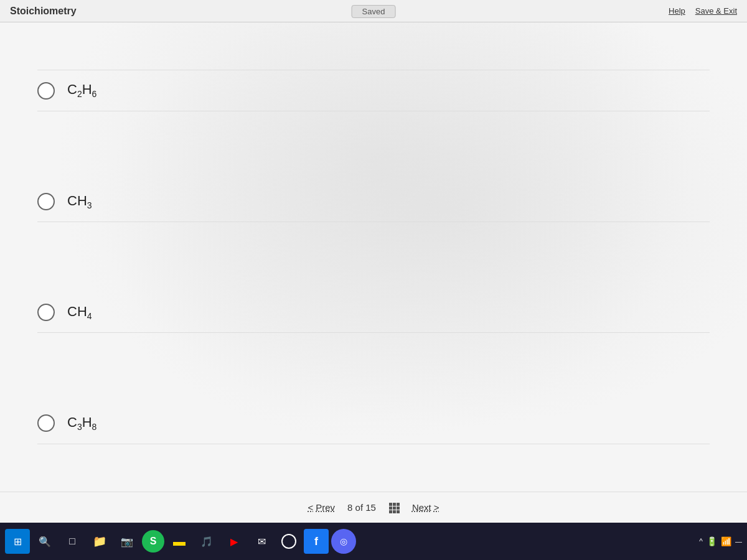  I want to click on option-row-2: CH3, so click(374, 202).